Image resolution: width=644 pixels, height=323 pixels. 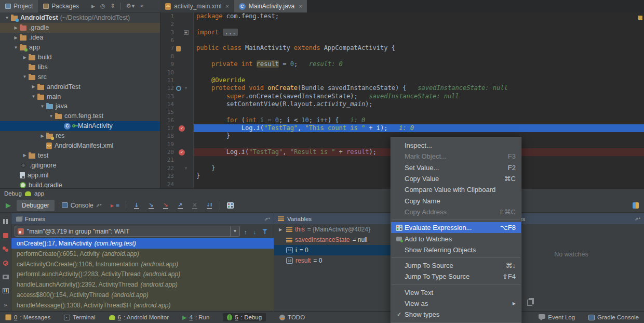 What do you see at coordinates (19, 6) in the screenshot?
I see `project-tool-tab: Project` at bounding box center [19, 6].